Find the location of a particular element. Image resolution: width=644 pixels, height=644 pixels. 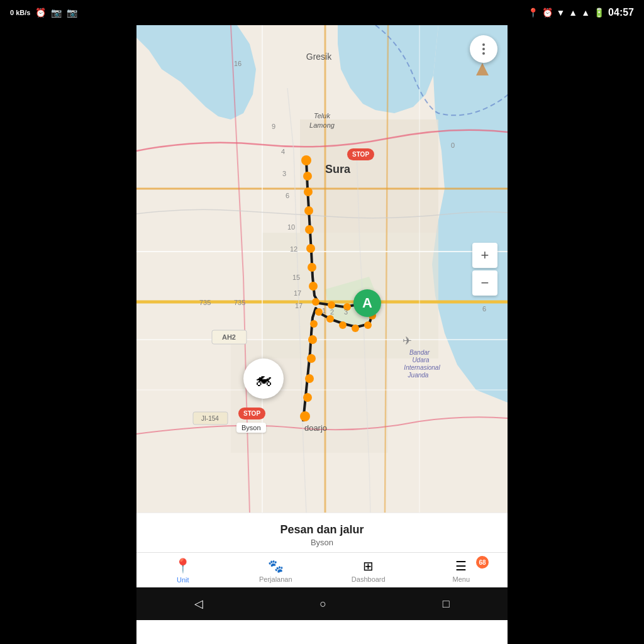

svg-text: 9 is located at coordinates (274, 126).